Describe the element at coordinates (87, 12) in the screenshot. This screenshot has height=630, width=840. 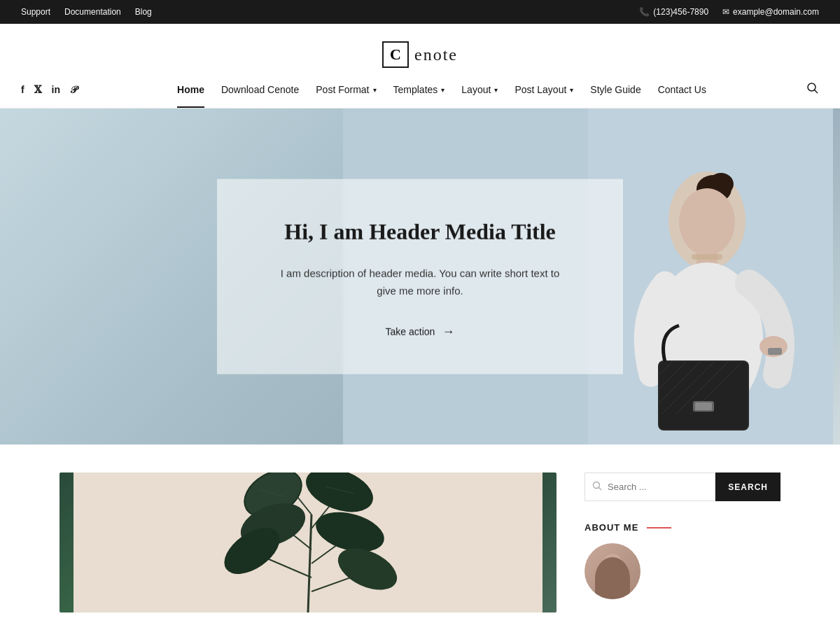
I see `top-bar-nav: Support Documentation Blog` at that location.